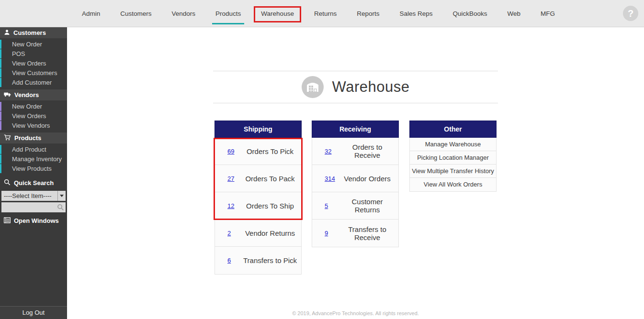  I want to click on count-link: 314, so click(332, 179).